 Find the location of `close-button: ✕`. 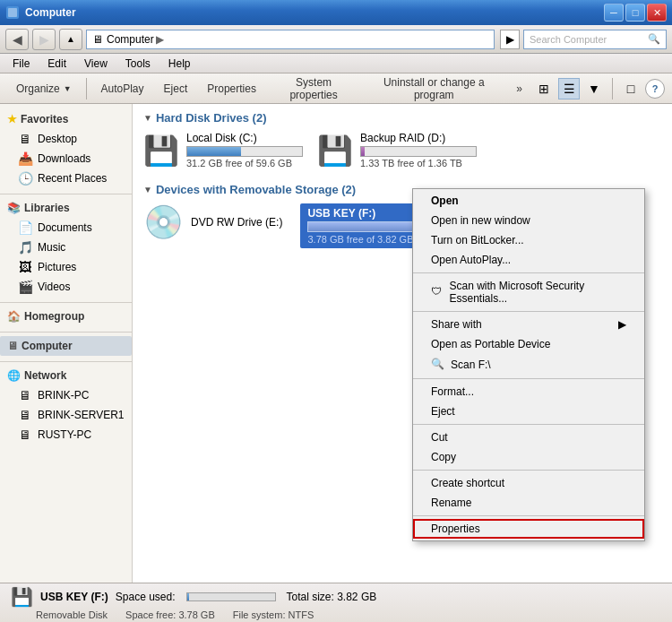

close-button: ✕ is located at coordinates (657, 13).